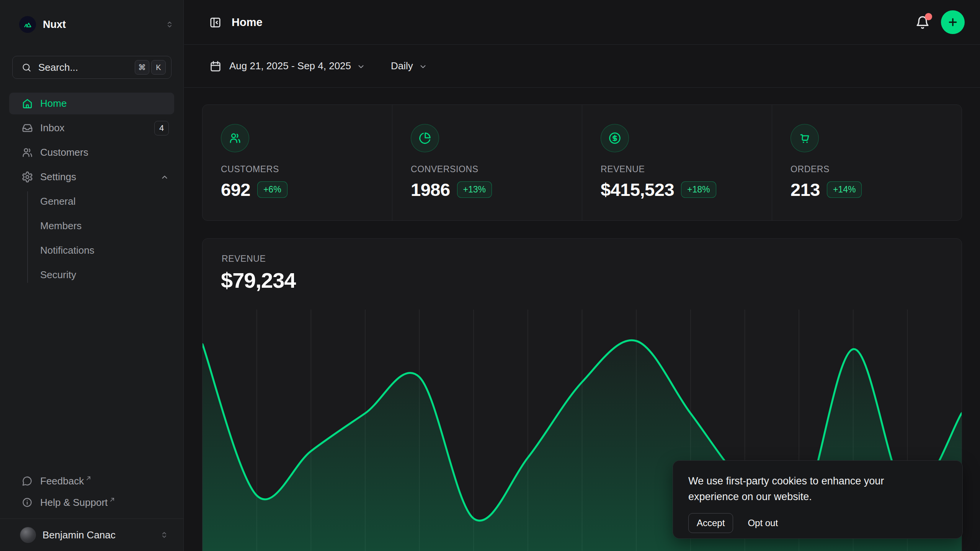 This screenshot has height=551, width=980. I want to click on help-support-link: Help & Support, so click(92, 502).